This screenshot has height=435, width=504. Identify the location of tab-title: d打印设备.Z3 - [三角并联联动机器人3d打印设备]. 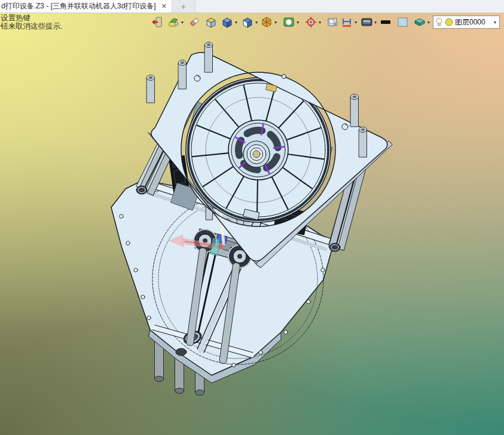
(79, 6).